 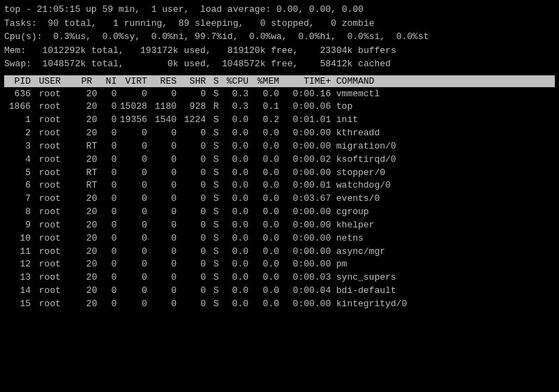 What do you see at coordinates (442, 252) in the screenshot?
I see `cell-cmd: async/mgr` at bounding box center [442, 252].